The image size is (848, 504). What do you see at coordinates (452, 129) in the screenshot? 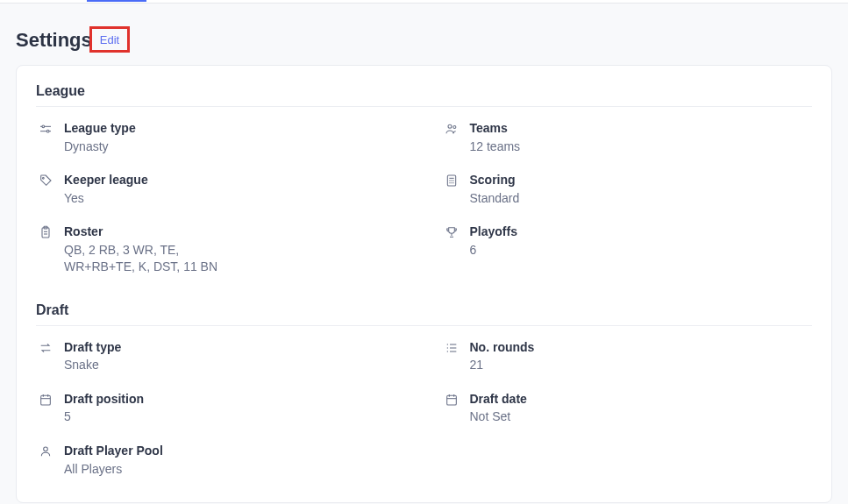
I see `users-icon` at bounding box center [452, 129].